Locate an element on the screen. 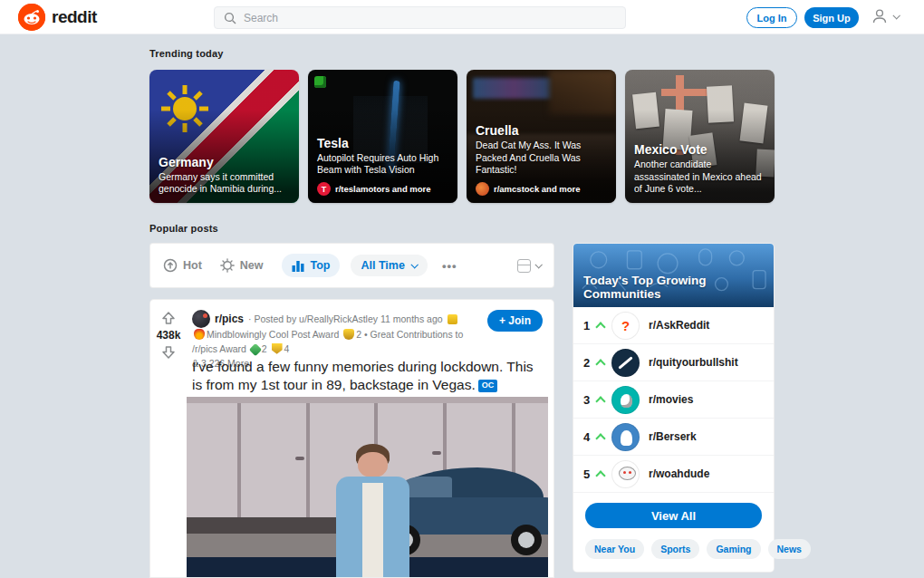  top-navbar: reddit Log In Sign Up is located at coordinates (462, 17).